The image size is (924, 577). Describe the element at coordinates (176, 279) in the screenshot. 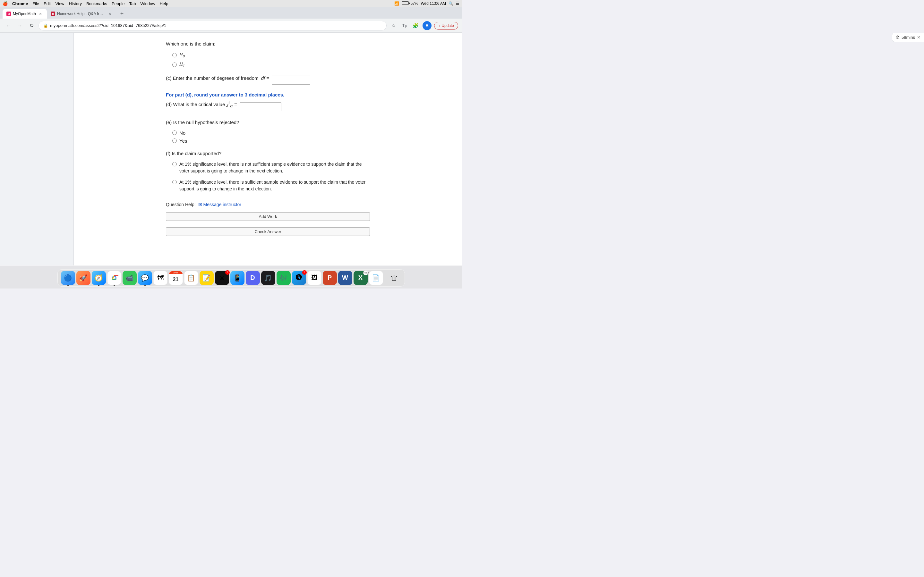

I see `calendar-day: 21` at that location.